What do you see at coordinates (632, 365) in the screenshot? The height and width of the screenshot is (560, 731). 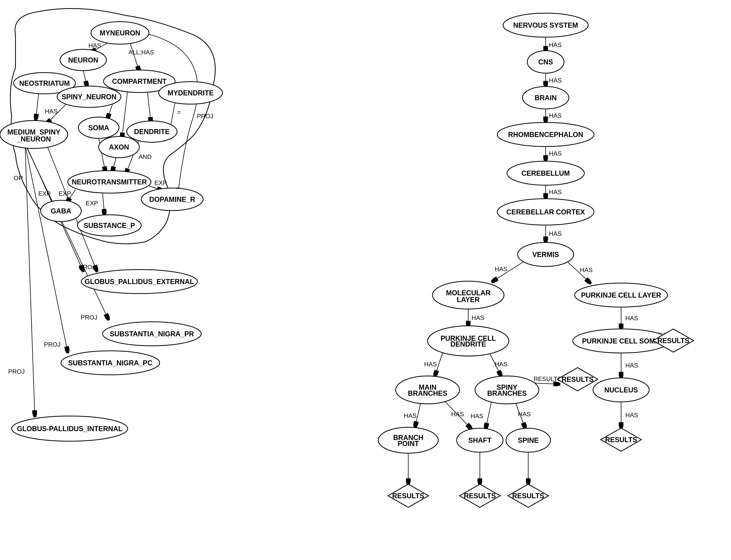 I see `label-has-pcs-nucleus: HAS` at bounding box center [632, 365].